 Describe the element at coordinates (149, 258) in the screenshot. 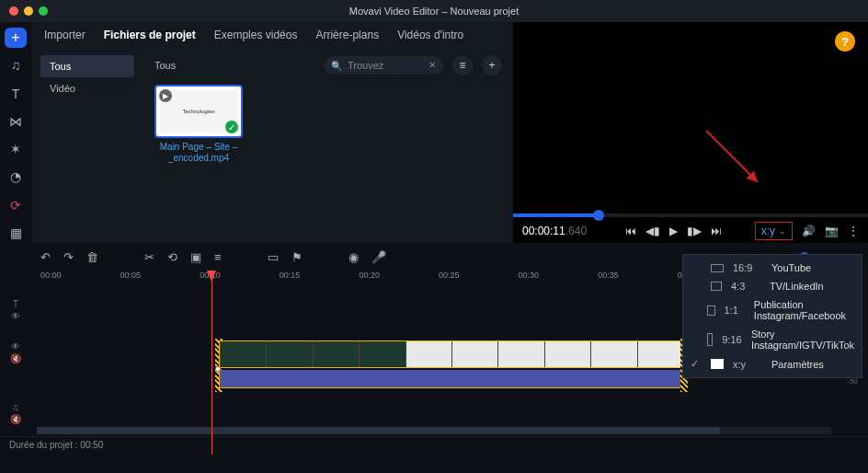

I see `cut-icon: ✂` at that location.